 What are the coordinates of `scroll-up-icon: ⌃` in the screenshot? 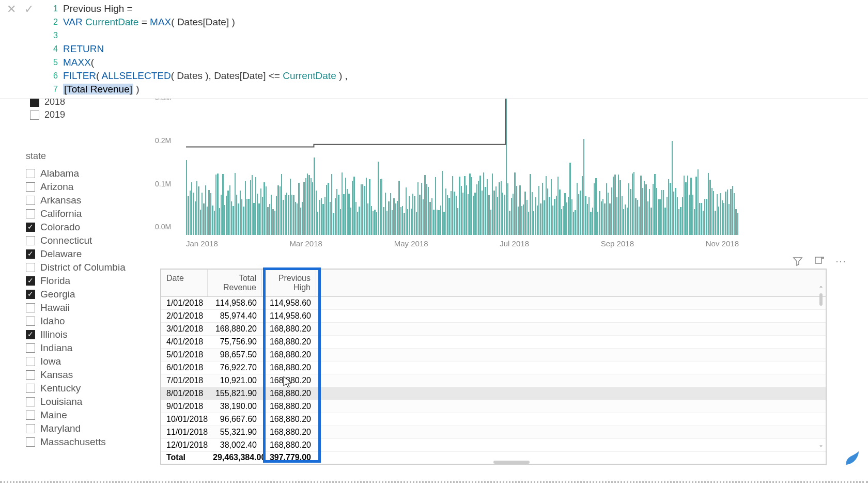 It's located at (821, 289).